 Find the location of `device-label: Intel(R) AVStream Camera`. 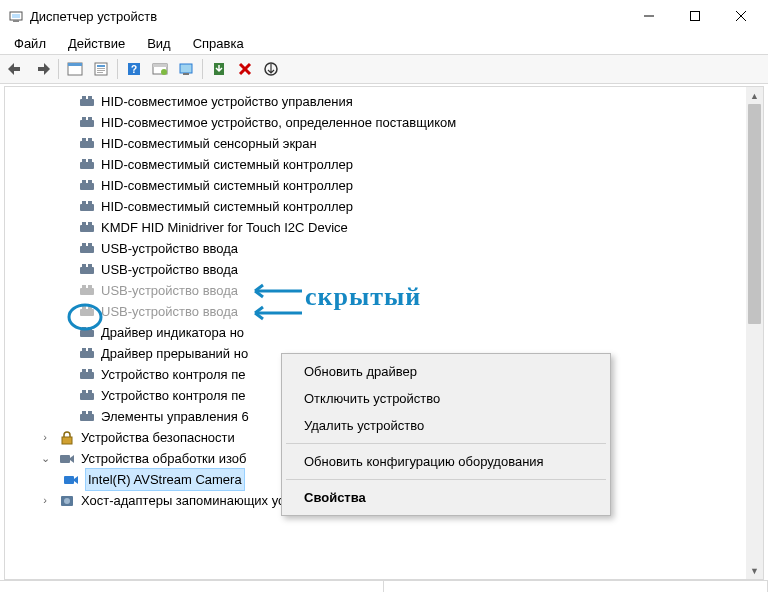

device-label: Intel(R) AVStream Camera is located at coordinates (165, 480).